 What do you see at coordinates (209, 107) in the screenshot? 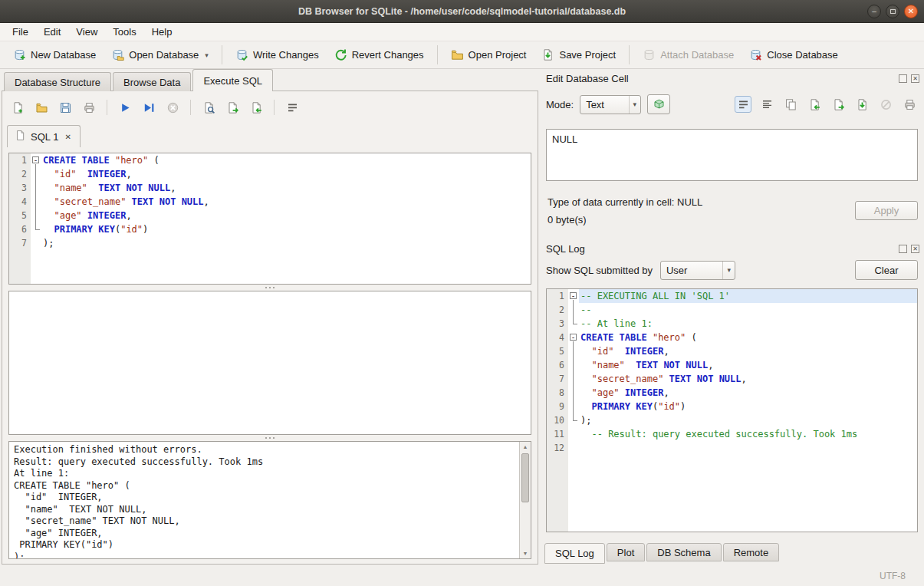
I see `find-replace-icon` at bounding box center [209, 107].